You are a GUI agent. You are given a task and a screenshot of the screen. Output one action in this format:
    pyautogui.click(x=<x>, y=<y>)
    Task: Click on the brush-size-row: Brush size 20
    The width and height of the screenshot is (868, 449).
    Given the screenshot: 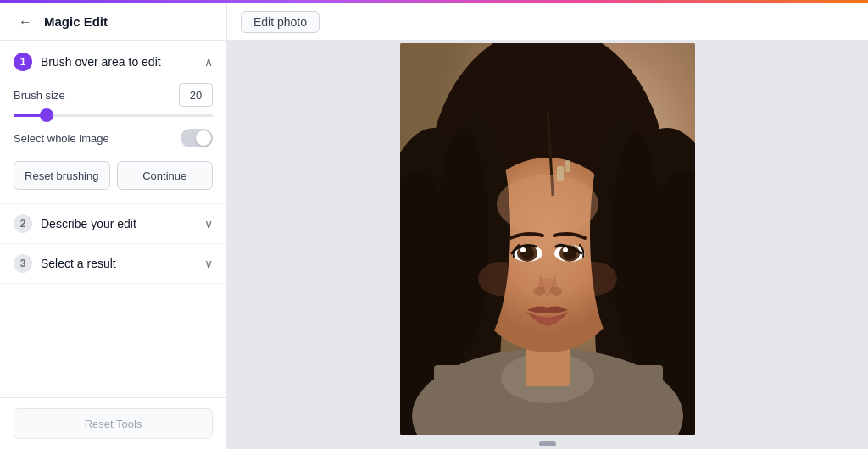 What is the action you would take?
    pyautogui.click(x=114, y=95)
    